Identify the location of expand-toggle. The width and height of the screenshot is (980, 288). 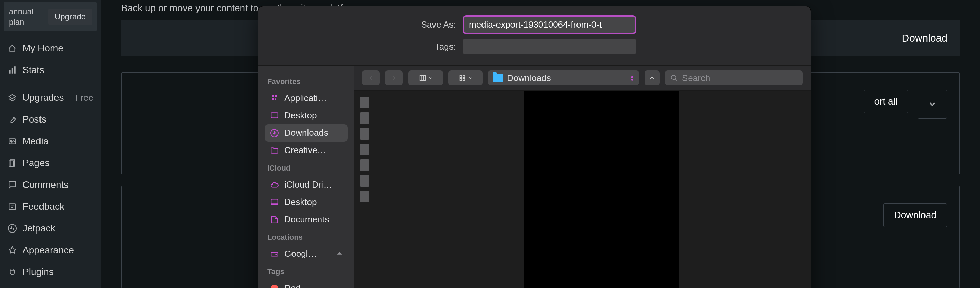
(932, 104).